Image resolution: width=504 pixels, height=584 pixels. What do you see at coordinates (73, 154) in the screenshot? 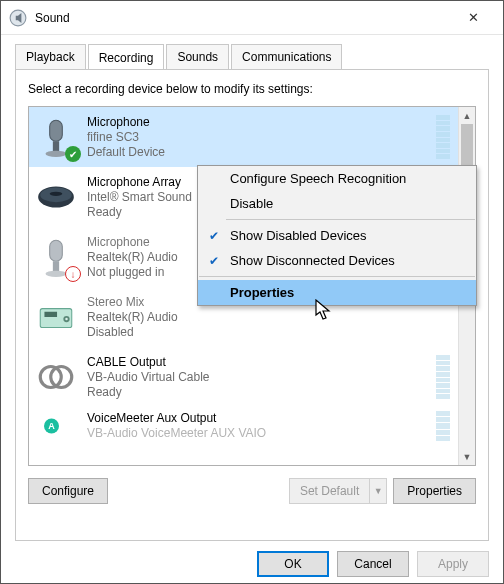
I see `default-badge-icon: ✔` at bounding box center [73, 154].